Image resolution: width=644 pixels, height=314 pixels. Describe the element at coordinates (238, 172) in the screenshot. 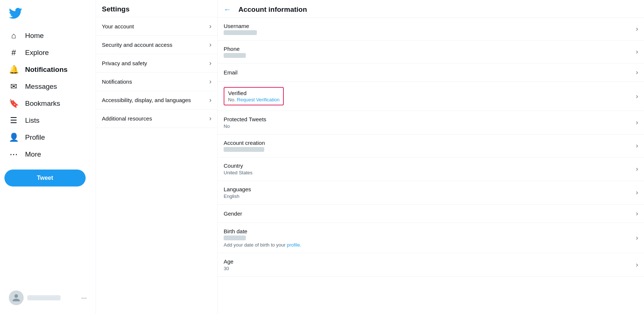

I see `country-value: United States` at that location.